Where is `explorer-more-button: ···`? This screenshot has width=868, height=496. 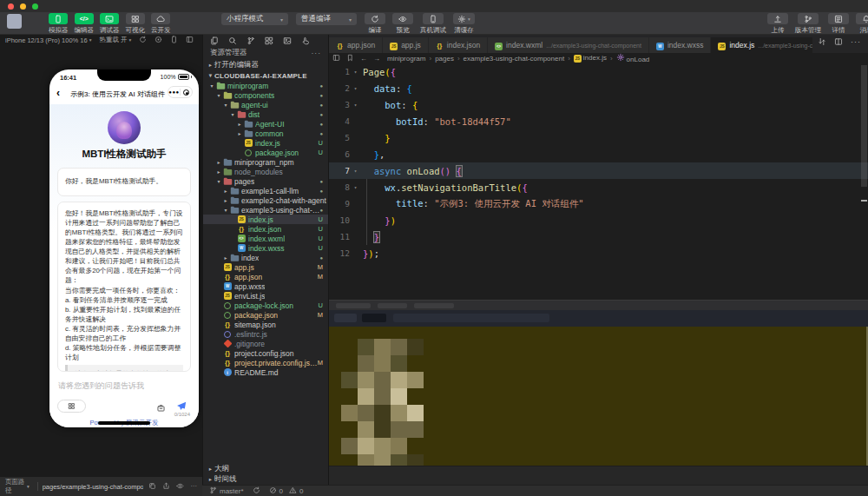 explorer-more-button: ··· is located at coordinates (317, 53).